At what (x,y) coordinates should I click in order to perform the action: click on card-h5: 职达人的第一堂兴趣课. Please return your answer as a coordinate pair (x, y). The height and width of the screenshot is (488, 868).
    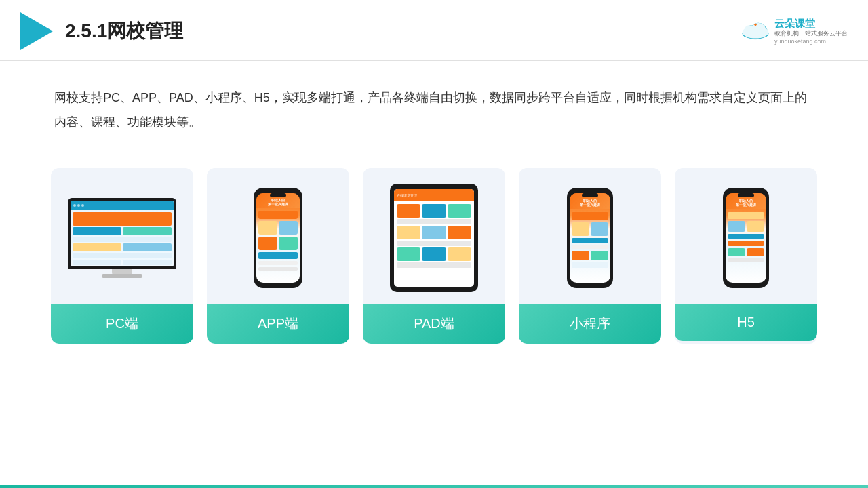
    Looking at the image, I should click on (746, 256).